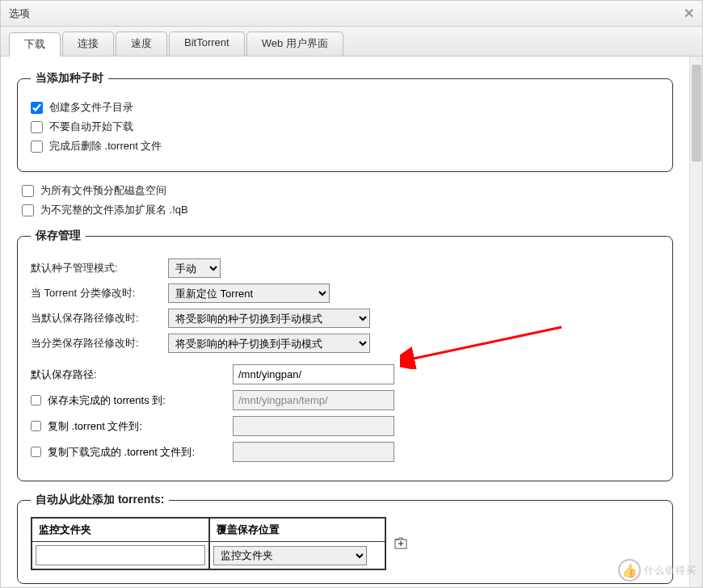  What do you see at coordinates (95, 343) in the screenshot?
I see `label-cat-path-change: 当分类保存路径修改时:` at bounding box center [95, 343].